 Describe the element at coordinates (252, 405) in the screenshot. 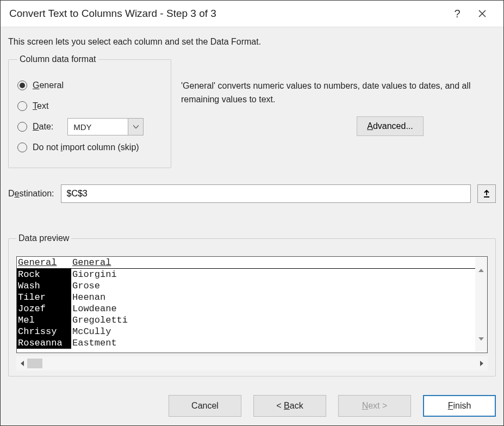

I see `wizard-button-row: Cancel < Back Next > Finish` at that location.